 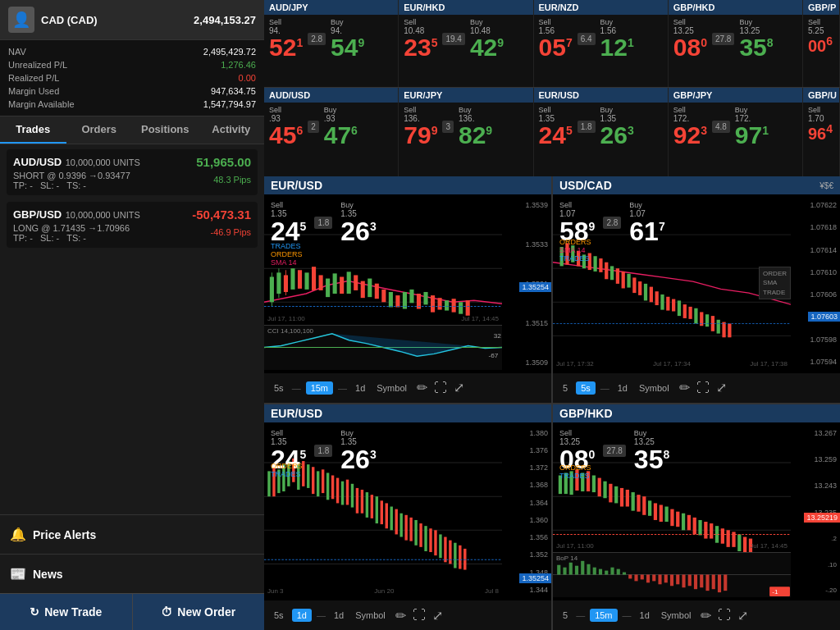 What do you see at coordinates (231, 130) in the screenshot?
I see `tab-activity: Activity` at bounding box center [231, 130].